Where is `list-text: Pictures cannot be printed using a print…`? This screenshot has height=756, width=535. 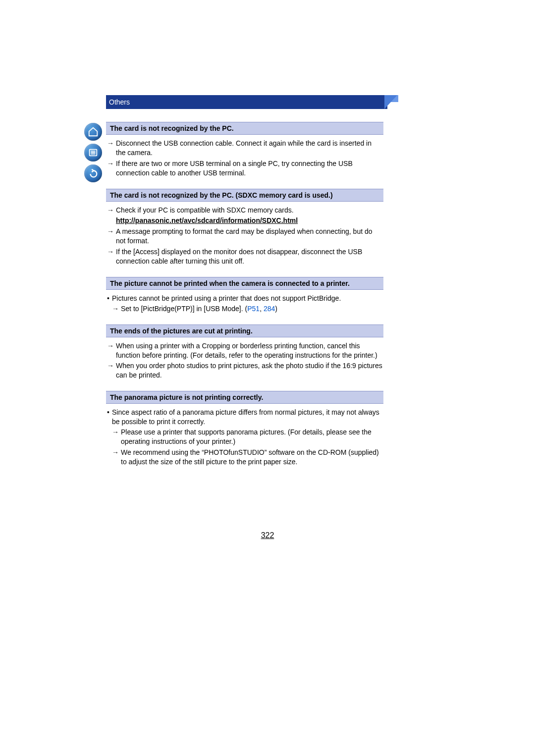 list-text: Pictures cannot be printed using a print… is located at coordinates (247, 298).